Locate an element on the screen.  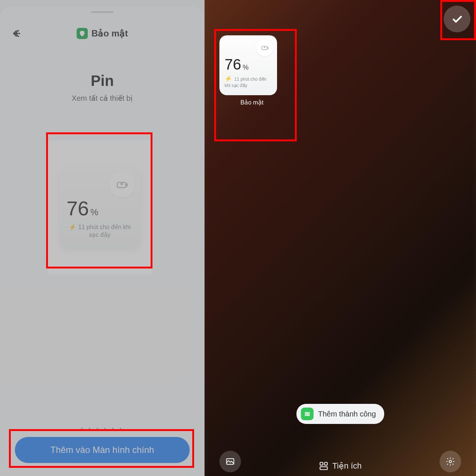
shield-icon is located at coordinates (82, 33).